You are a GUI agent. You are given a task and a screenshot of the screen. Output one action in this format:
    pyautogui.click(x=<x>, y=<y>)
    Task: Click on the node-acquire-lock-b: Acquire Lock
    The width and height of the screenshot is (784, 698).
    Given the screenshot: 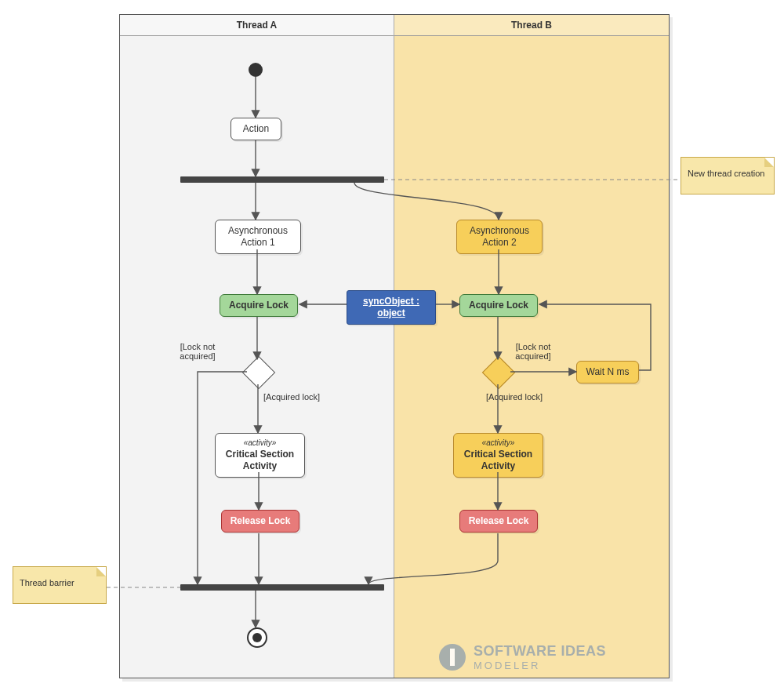 What is the action you would take?
    pyautogui.click(x=499, y=306)
    